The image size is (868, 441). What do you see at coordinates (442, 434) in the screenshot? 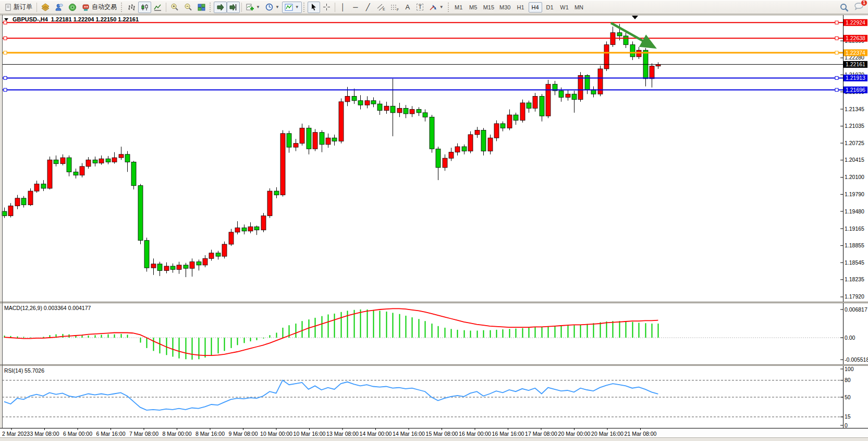
I see `svg-text: 15 Mar 08:00` at bounding box center [442, 434].